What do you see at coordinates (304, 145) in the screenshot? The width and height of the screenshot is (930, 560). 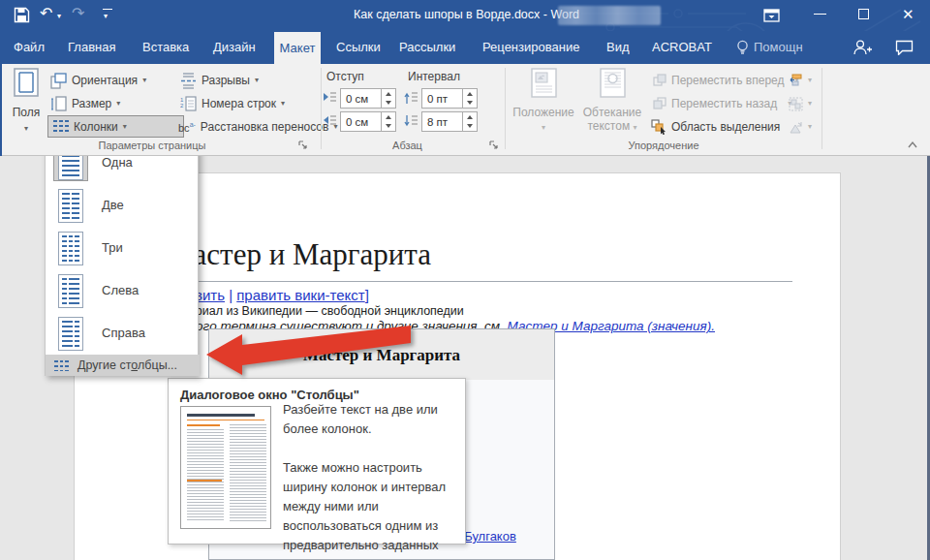 I see `page-setup-dialog-launcher-icon` at bounding box center [304, 145].